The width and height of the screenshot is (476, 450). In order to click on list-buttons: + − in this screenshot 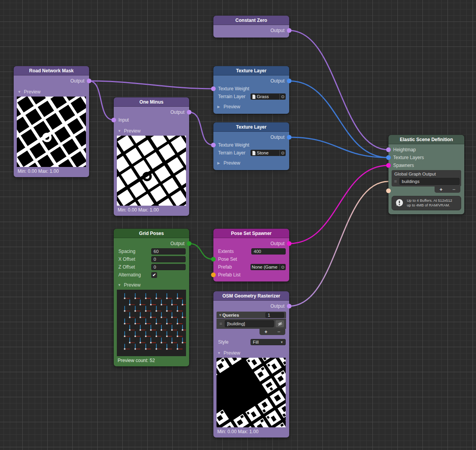, I will do `click(272, 332)`.